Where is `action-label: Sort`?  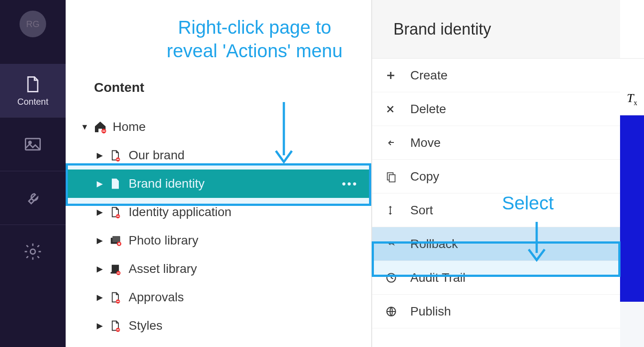
action-label: Sort is located at coordinates (421, 210).